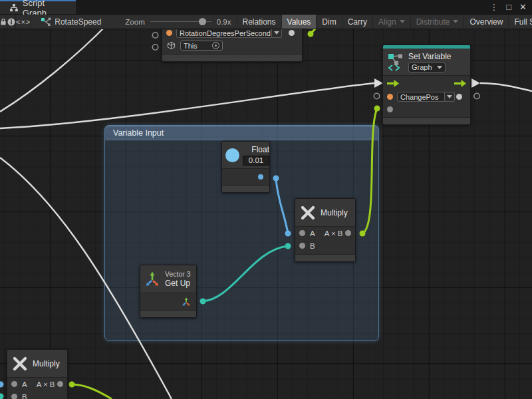 Image resolution: width=532 pixels, height=399 pixels. What do you see at coordinates (357, 21) in the screenshot?
I see `carry-button: Carry` at bounding box center [357, 21].